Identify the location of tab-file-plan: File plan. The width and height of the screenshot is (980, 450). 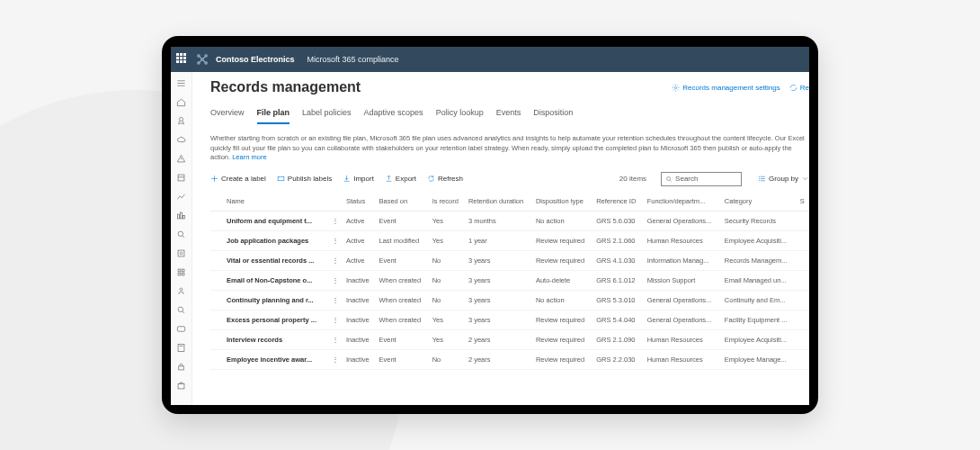
(273, 116).